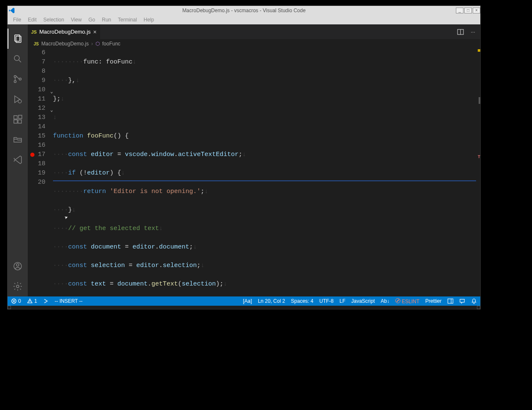 The image size is (532, 410). I want to click on menu-view: View, so click(76, 20).